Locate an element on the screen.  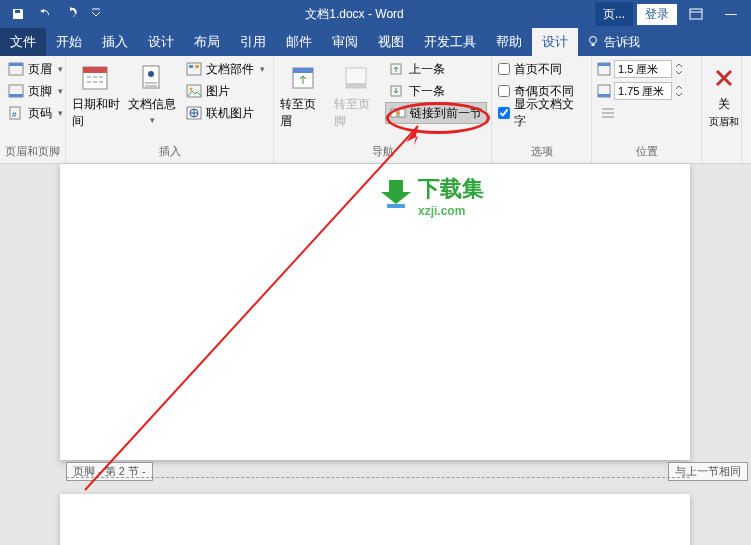
tab-references: 引用 is located at coordinates (253, 42).